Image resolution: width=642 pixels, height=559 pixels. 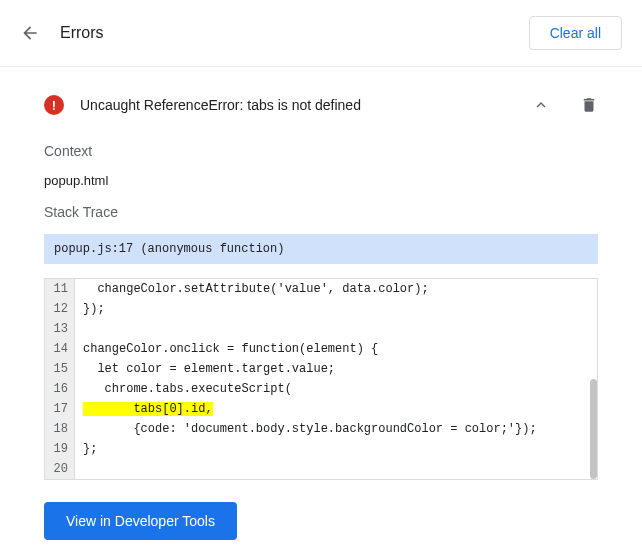 What do you see at coordinates (321, 429) in the screenshot?
I see `code-line: 18 {code: 'document.body.style.backgroun…` at bounding box center [321, 429].